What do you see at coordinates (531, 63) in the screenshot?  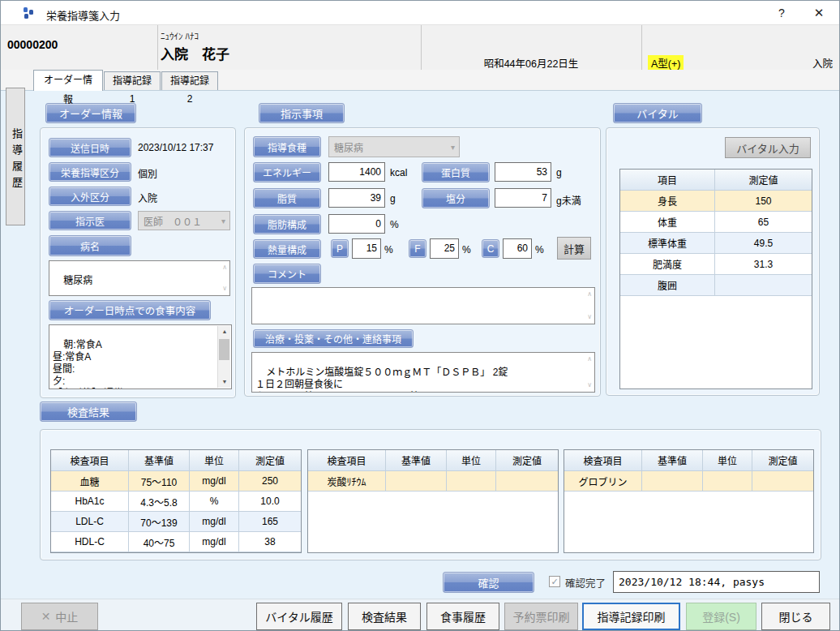 I see `patient-birthdate: 昭和44年06月22日生` at bounding box center [531, 63].